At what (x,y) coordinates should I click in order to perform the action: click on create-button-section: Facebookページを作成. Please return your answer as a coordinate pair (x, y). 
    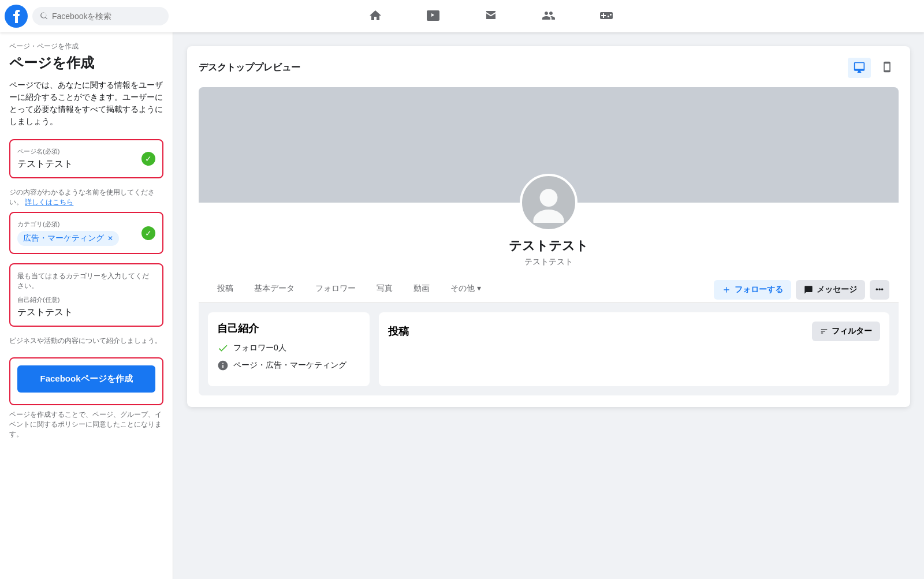
    Looking at the image, I should click on (87, 381).